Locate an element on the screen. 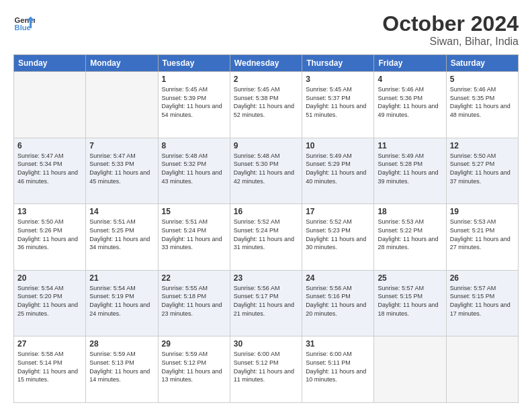 The height and width of the screenshot is (411, 532). table-row: 15Sunrise: 5:51 AMSunset: 5:24 PMDayligh… is located at coordinates (193, 238).